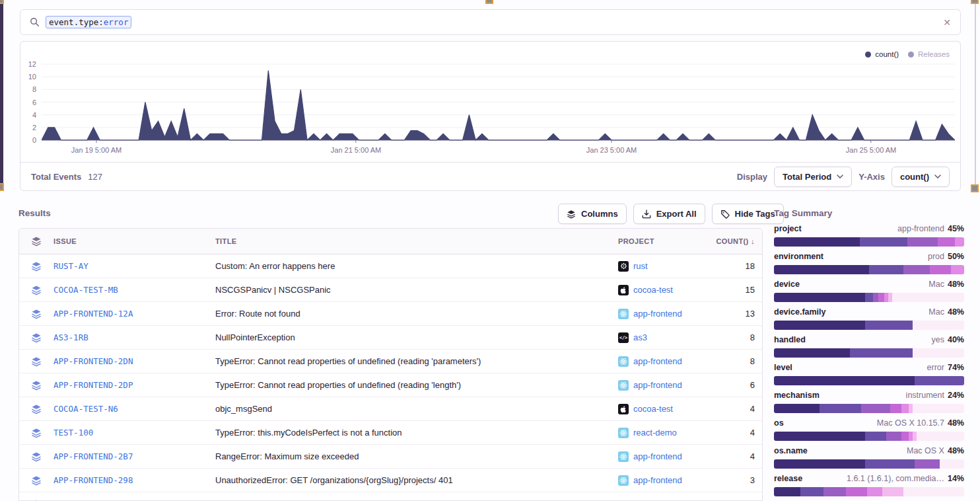  Describe the element at coordinates (116, 22) in the screenshot. I see `search-token-value: error` at that location.